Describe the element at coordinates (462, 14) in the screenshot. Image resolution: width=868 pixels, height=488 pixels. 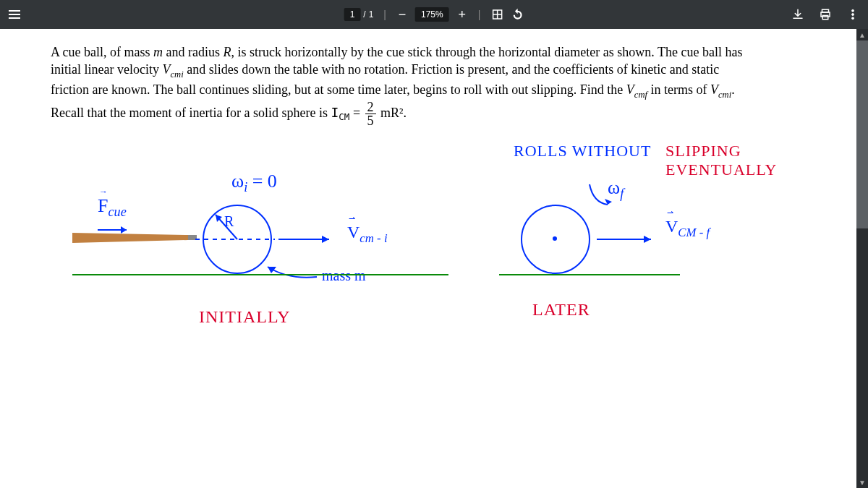
I see `zoom-in-button: +` at that location.